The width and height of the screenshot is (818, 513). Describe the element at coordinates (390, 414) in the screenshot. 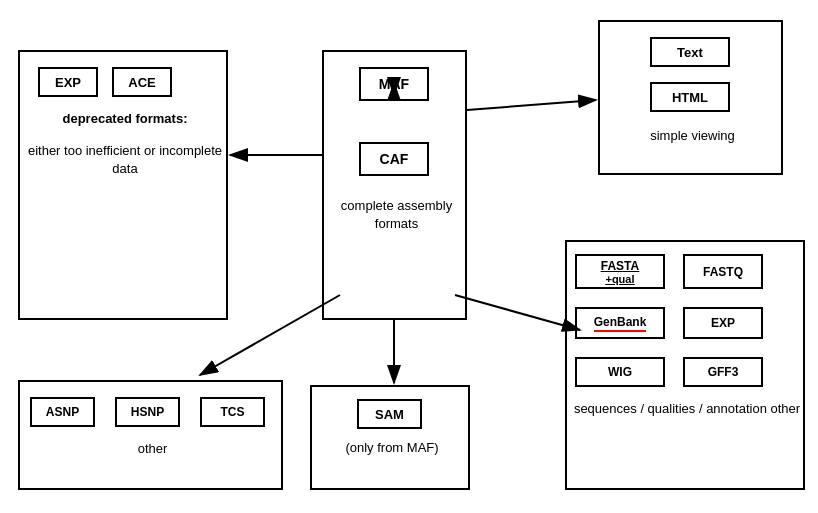

I see `sam-label: SAM` at that location.